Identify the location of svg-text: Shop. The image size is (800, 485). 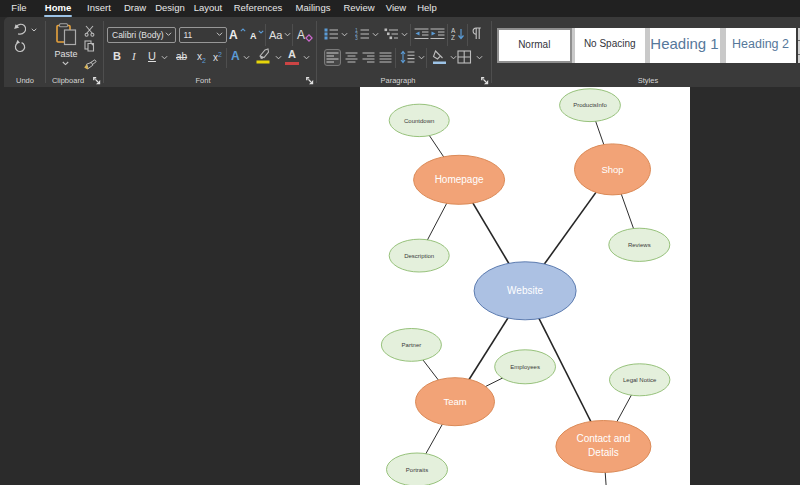
(612, 170).